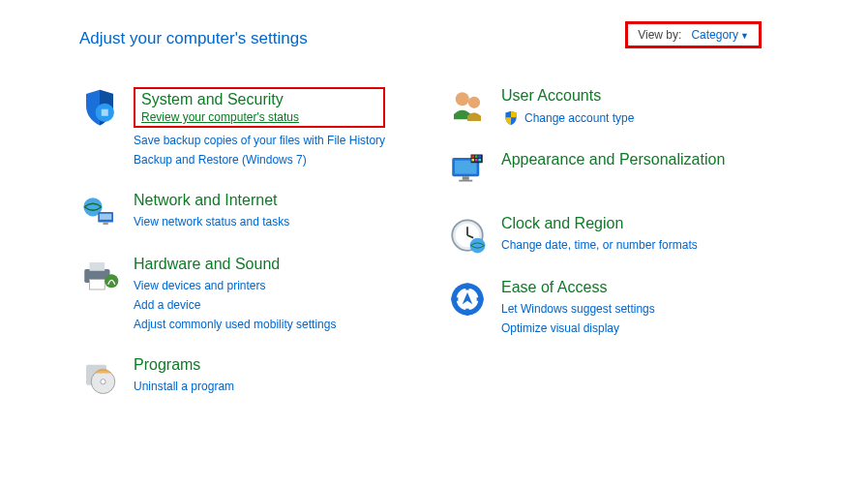 This screenshot has height=487, width=868. What do you see at coordinates (234, 286) in the screenshot?
I see `link-devices-printers: View devices and printers` at bounding box center [234, 286].